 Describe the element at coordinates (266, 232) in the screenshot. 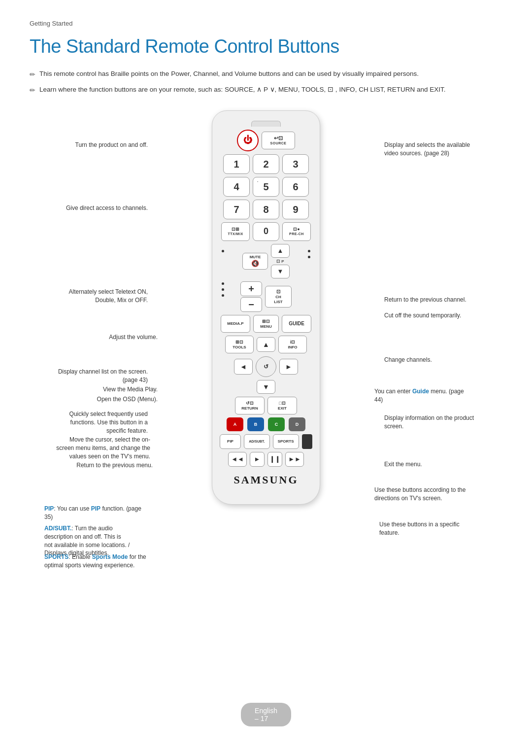

I see `ttx-zero-prech-row: ⊡⊞ TTX/MIX 0 ⊡● PRE-CH` at that location.